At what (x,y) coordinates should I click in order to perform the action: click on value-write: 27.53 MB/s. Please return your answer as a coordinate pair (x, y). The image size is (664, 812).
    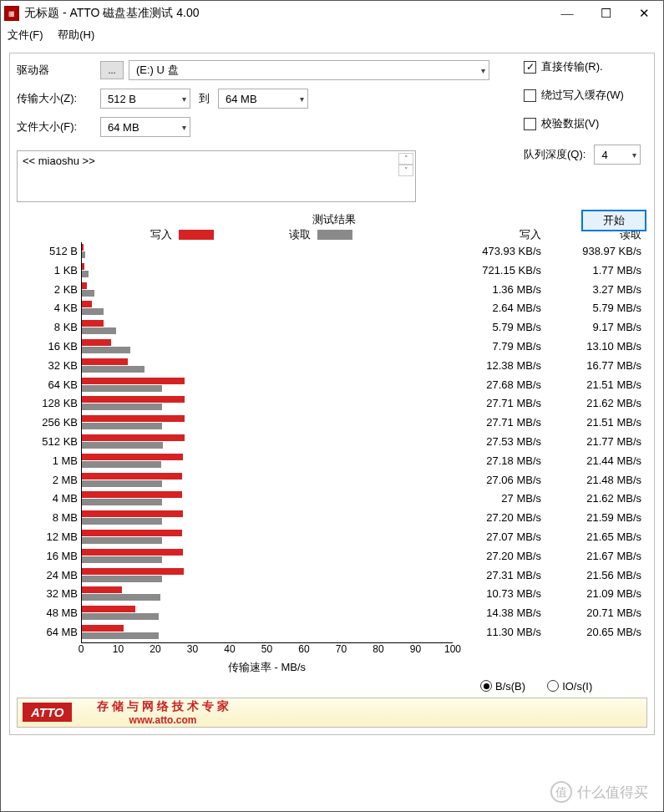
    Looking at the image, I should click on (503, 443).